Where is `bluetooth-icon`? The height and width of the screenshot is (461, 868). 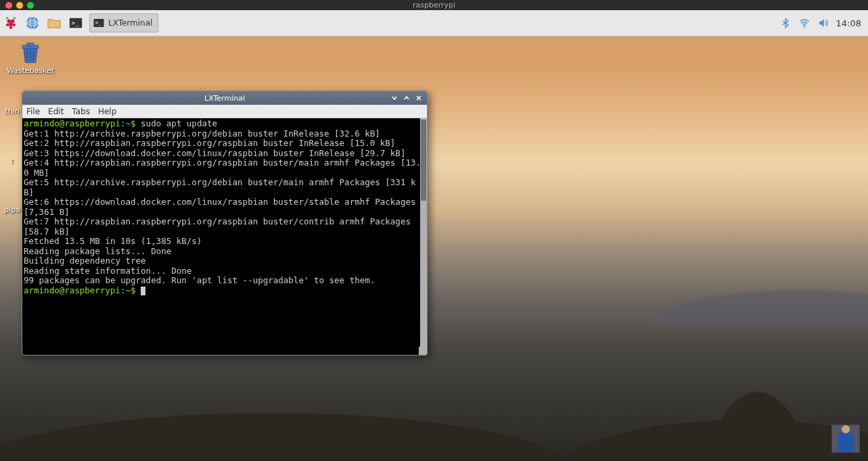
bluetooth-icon is located at coordinates (785, 23).